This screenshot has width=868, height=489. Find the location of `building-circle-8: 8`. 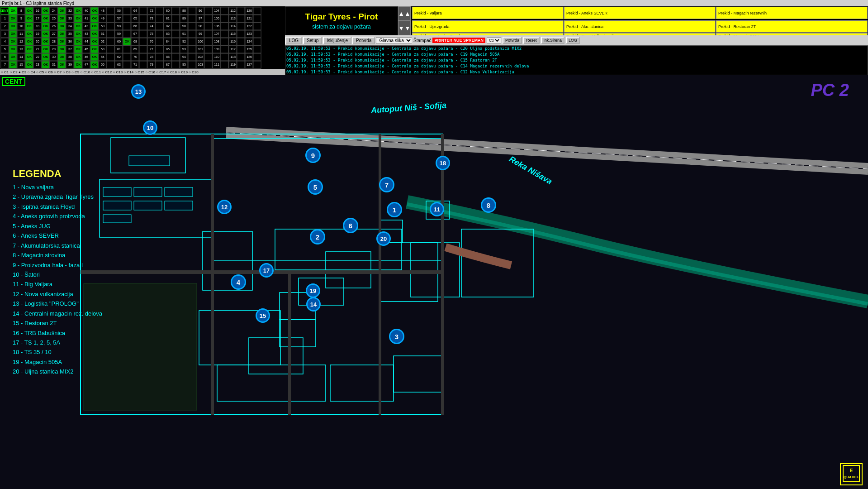

building-circle-8: 8 is located at coordinates (489, 205).